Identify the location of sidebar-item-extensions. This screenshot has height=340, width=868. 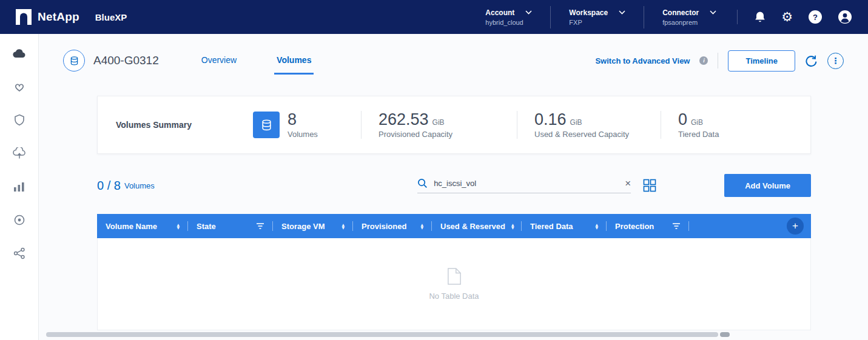
(19, 253).